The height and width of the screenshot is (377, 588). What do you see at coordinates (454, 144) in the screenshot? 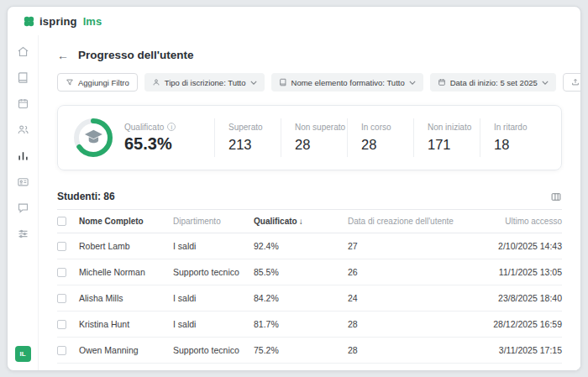
I see `stat-value: 171` at bounding box center [454, 144].